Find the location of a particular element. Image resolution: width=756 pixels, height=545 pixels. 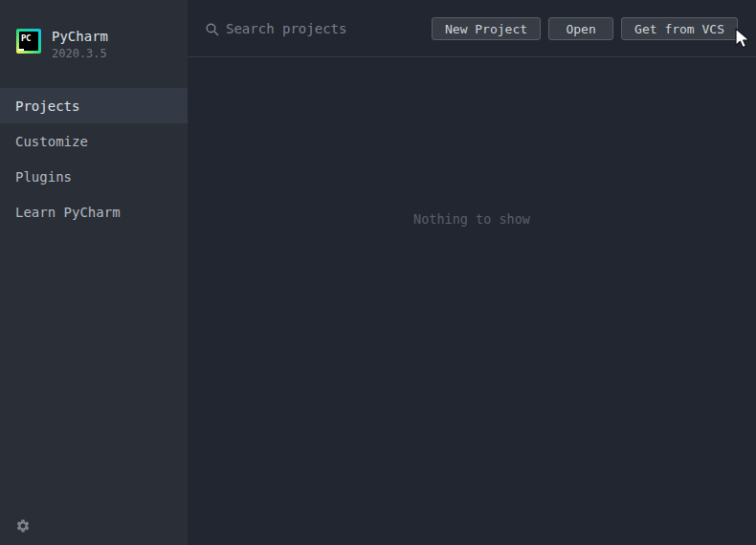

sidebar-item-label: Customize is located at coordinates (52, 142).